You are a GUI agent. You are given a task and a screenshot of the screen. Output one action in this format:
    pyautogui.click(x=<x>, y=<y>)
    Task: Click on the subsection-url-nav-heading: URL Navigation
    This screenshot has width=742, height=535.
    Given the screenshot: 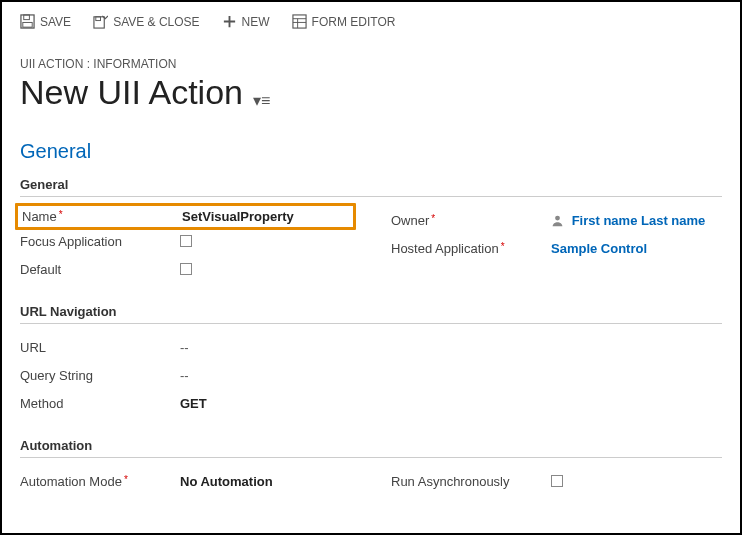 What is the action you would take?
    pyautogui.click(x=371, y=314)
    